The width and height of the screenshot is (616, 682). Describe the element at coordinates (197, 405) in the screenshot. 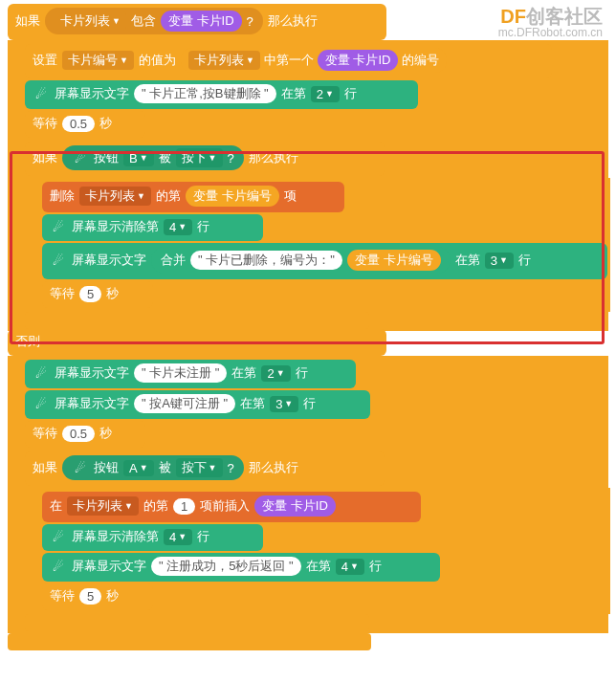

I see `display-text-block: ☄ 屏幕显示文字 " 按A键可注册 " 在第 3▼ 行` at that location.